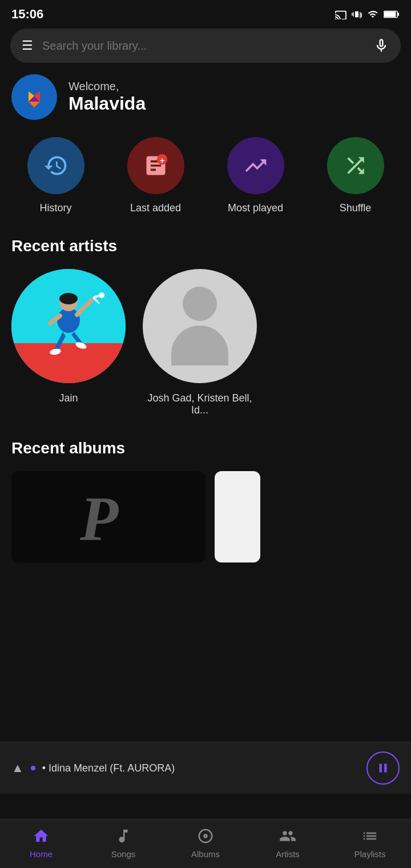 This screenshot has height=868, width=411. I want to click on nav-item-artists: Artists, so click(288, 843).